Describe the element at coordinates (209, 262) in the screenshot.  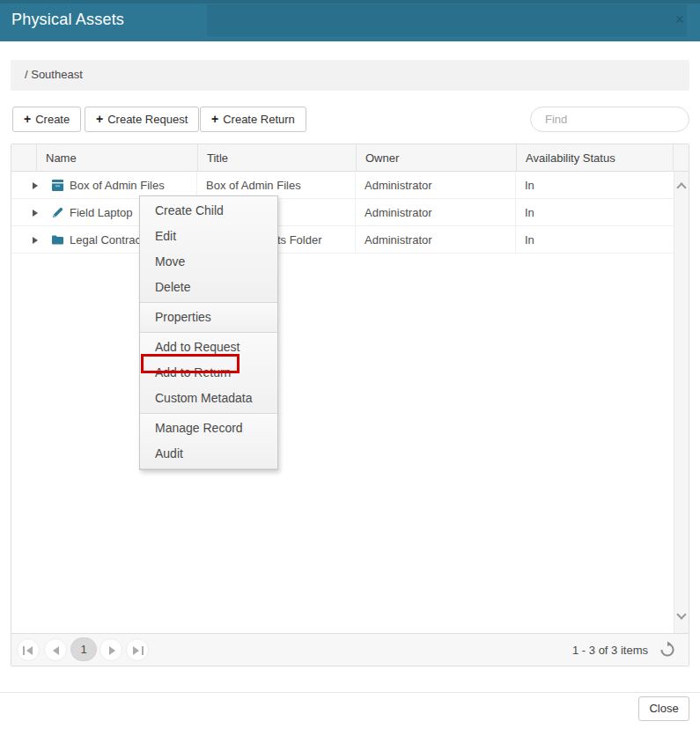
I see `menu-item-move: Move` at that location.